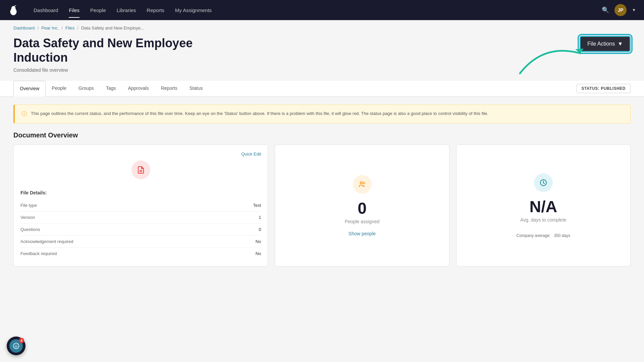 This screenshot has width=644, height=362. What do you see at coordinates (138, 88) in the screenshot?
I see `tab-approvals: Approvals` at bounding box center [138, 88].